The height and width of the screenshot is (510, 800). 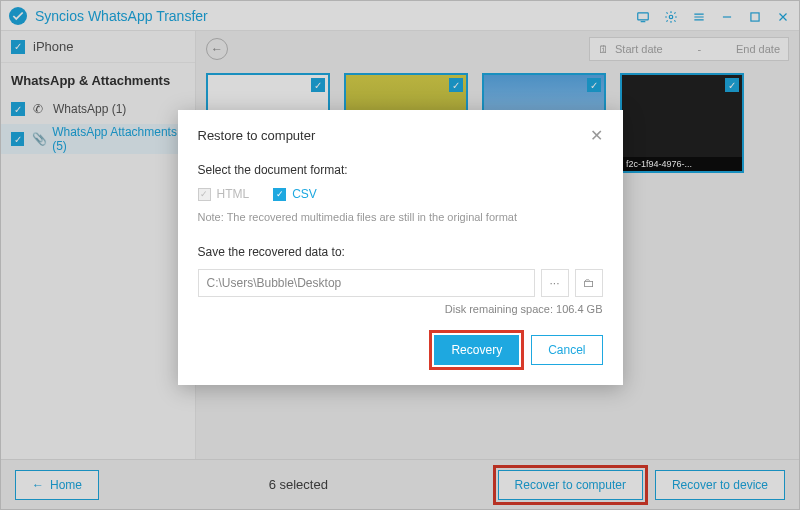 What do you see at coordinates (400, 170) in the screenshot?
I see `format-label: Select the document format:` at bounding box center [400, 170].